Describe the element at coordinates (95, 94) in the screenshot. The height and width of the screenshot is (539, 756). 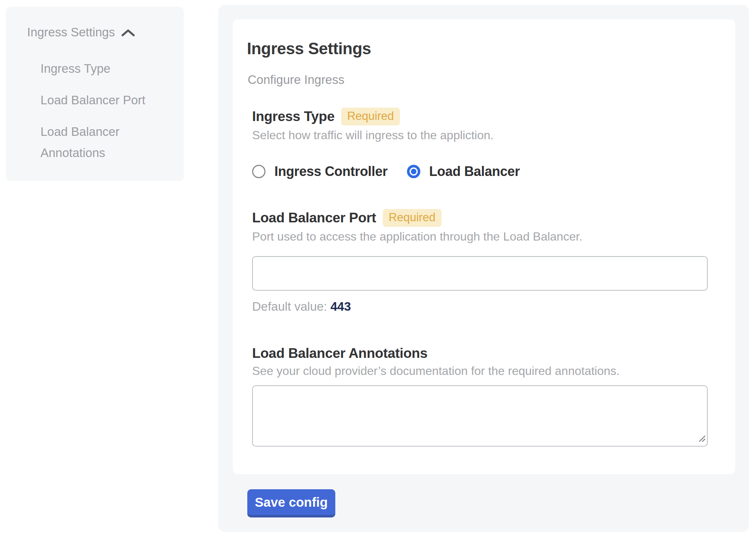
I see `settings-nav-sidebar: Ingress Settings Ingress Type Load Balan…` at that location.